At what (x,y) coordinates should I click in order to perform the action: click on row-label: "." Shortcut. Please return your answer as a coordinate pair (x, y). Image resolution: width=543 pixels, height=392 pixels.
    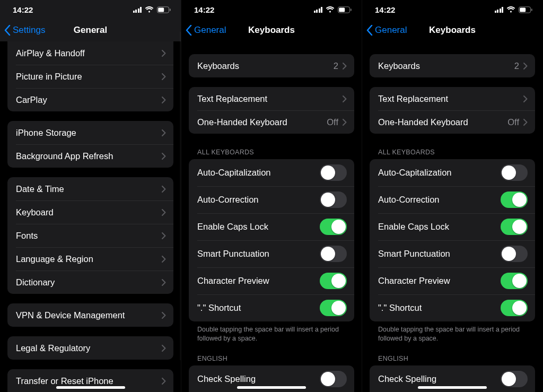
    Looking at the image, I should click on (259, 308).